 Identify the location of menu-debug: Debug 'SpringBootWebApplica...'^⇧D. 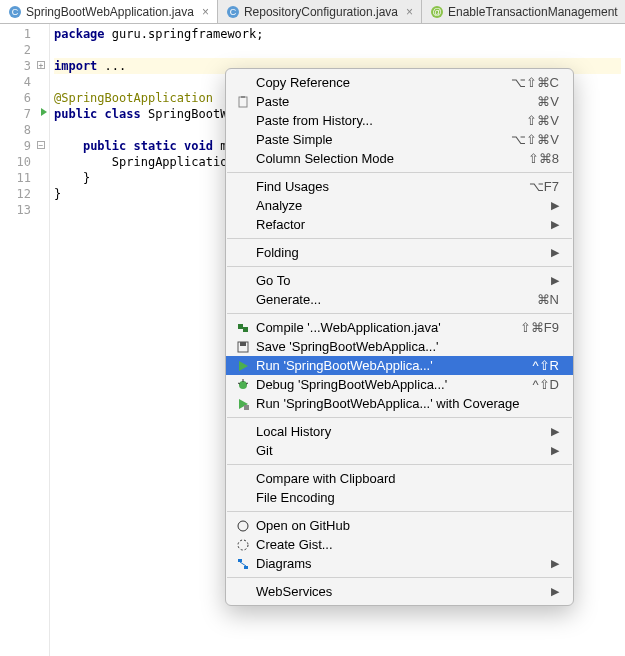
(400, 384).